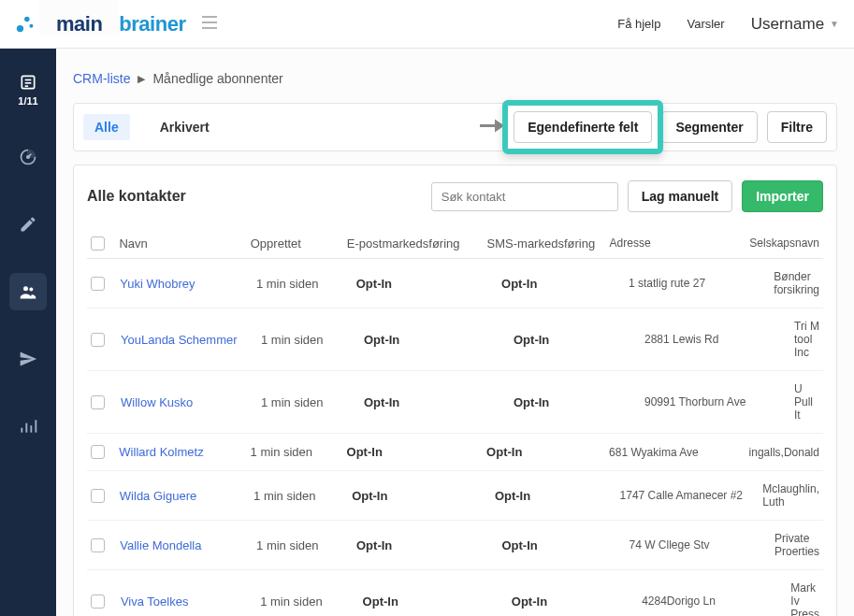 This screenshot has height=616, width=854. Describe the element at coordinates (583, 127) in the screenshot. I see `custom-fields-button: Egendefinerte felt` at that location.